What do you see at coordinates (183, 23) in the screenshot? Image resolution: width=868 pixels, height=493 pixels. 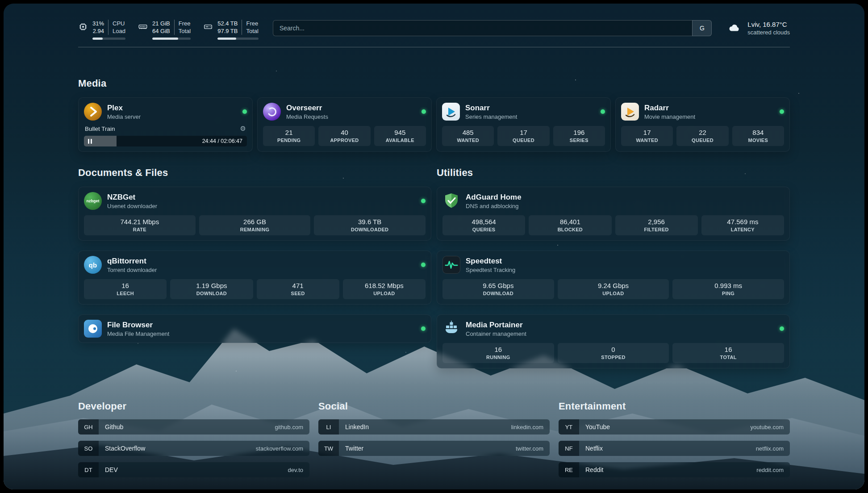 I see `memory-label-free: Free` at bounding box center [183, 23].